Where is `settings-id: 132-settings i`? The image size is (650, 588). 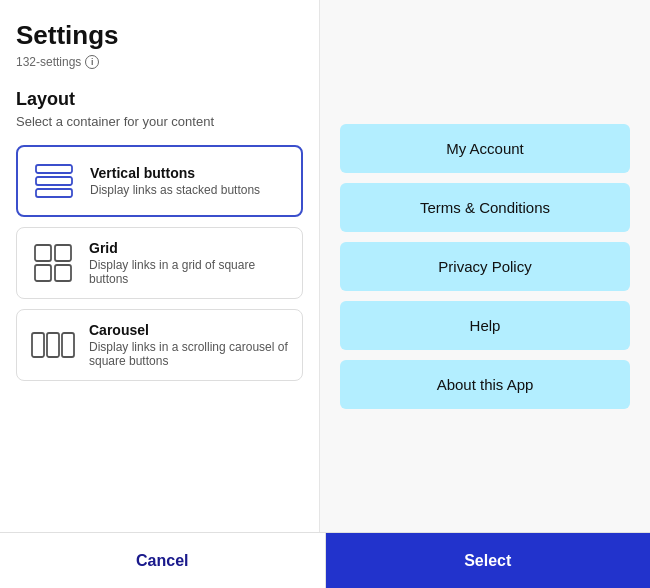 settings-id: 132-settings i is located at coordinates (160, 62).